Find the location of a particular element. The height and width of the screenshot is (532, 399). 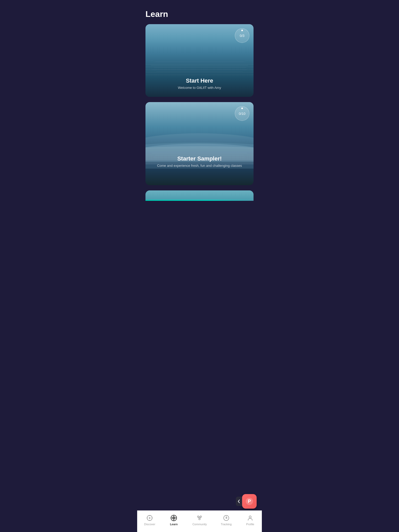

progress-text-2: 0/10 is located at coordinates (242, 114).